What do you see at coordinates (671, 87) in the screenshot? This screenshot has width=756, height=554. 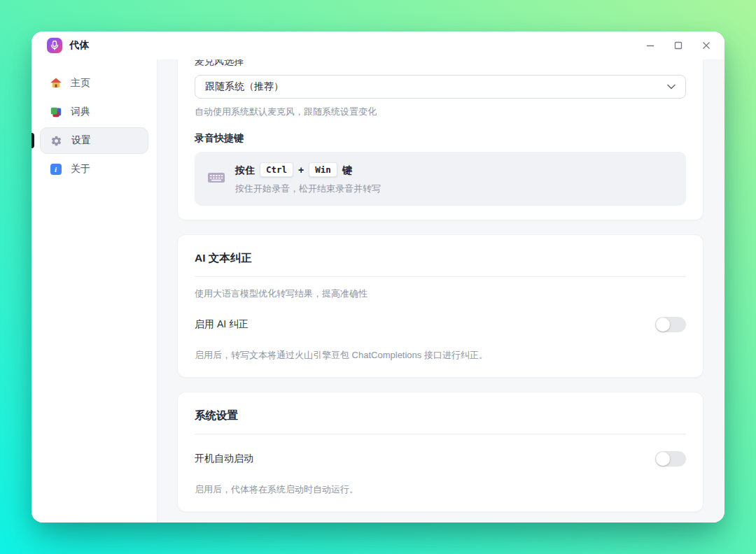 I see `chevron-down-icon` at bounding box center [671, 87].